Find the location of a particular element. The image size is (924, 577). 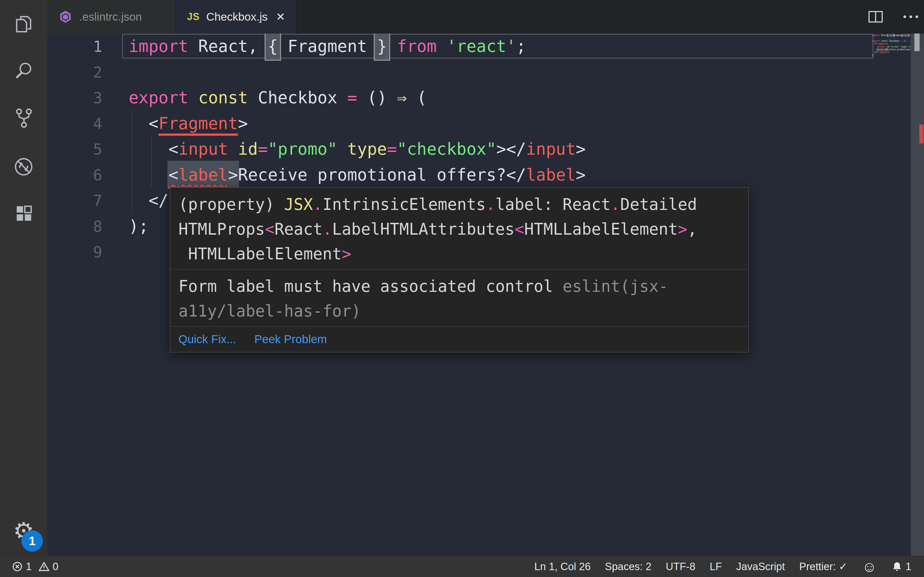

code-token: Receive promotional offers?</ is located at coordinates (898, 50).